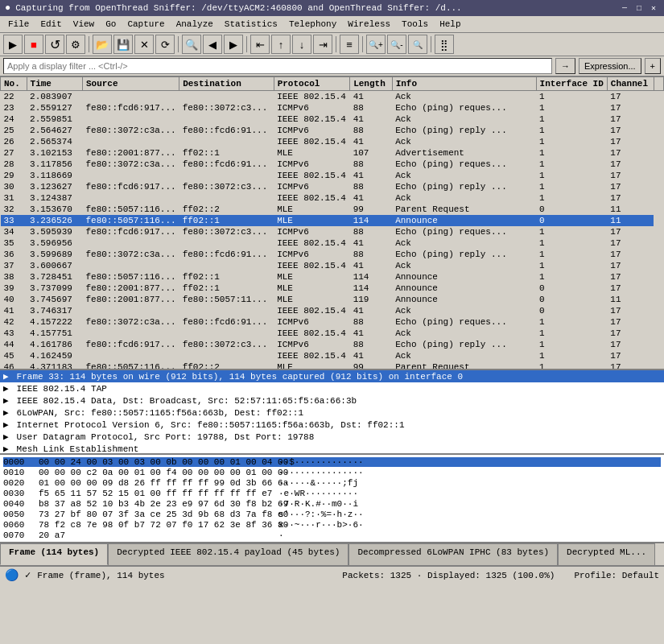  Describe the element at coordinates (332, 232) in the screenshot. I see `table-row: 343.595939fe80::fcd6:917...fe80::3072:c3…` at that location.